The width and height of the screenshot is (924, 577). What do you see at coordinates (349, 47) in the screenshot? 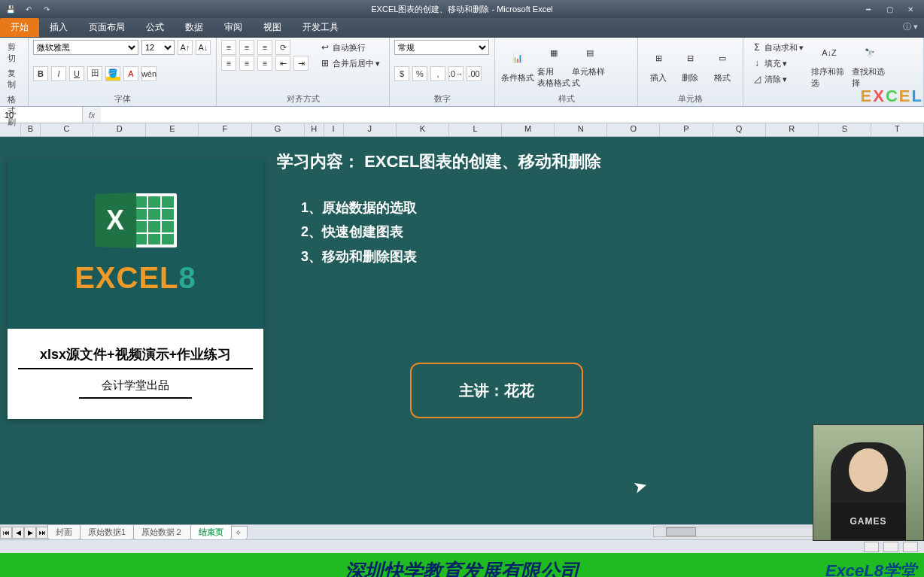
I see `wrap-text-button: ↩自动换行` at bounding box center [349, 47].